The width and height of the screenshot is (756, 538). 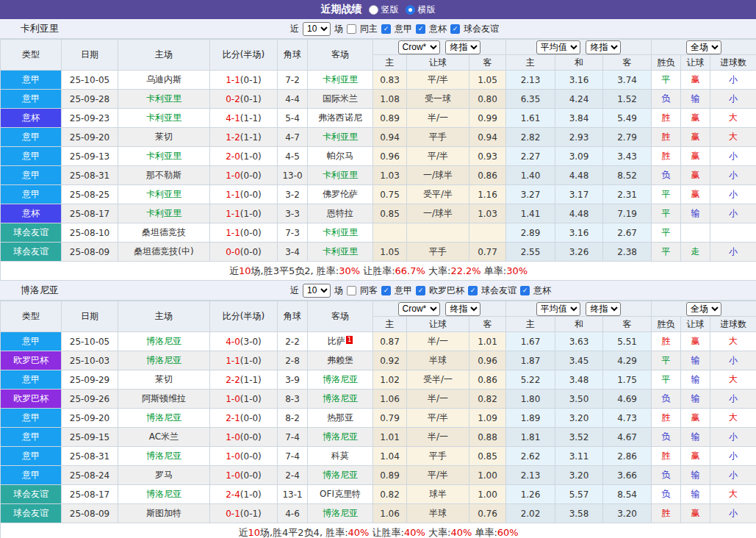 I want to click on col-header-home: 主场, so click(x=165, y=317).